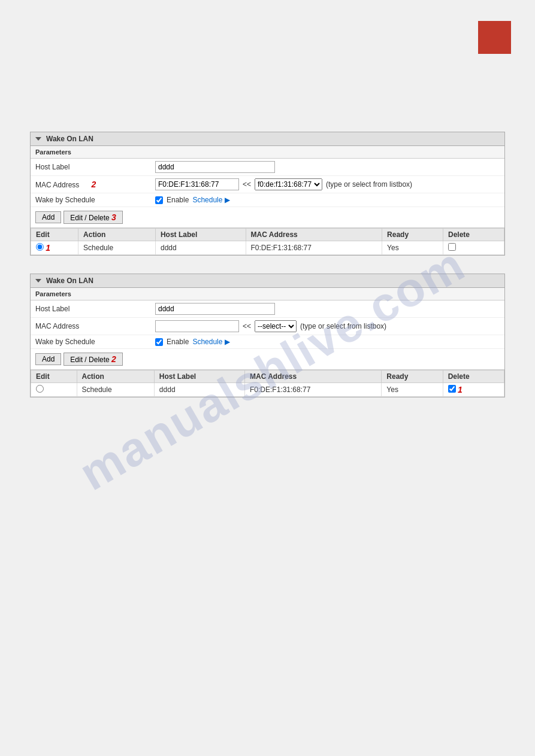 This screenshot has height=756, width=535. Describe the element at coordinates (48, 359) in the screenshot. I see `add-button-2: Add` at that location.